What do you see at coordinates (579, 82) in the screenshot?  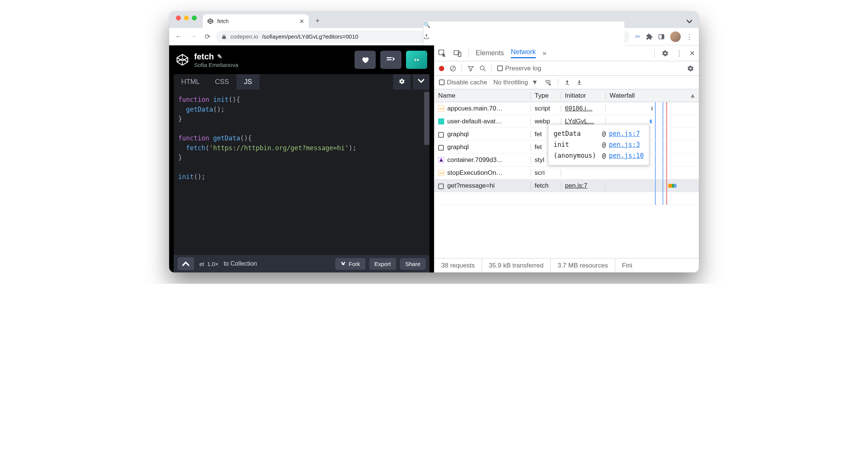 I see `download-har-icon` at bounding box center [579, 82].